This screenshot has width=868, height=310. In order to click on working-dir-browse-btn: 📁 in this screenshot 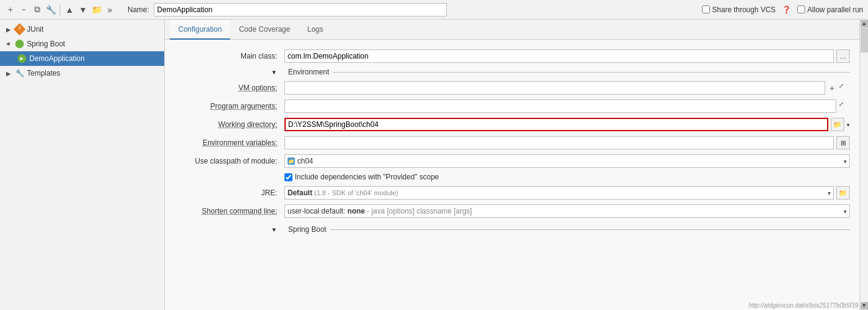, I will do `click(837, 124)`.